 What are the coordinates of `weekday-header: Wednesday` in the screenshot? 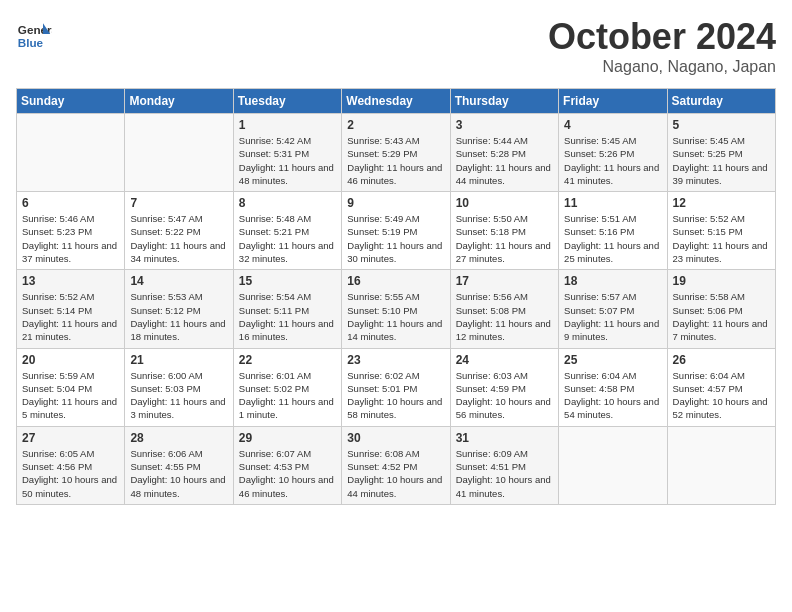 It's located at (396, 102).